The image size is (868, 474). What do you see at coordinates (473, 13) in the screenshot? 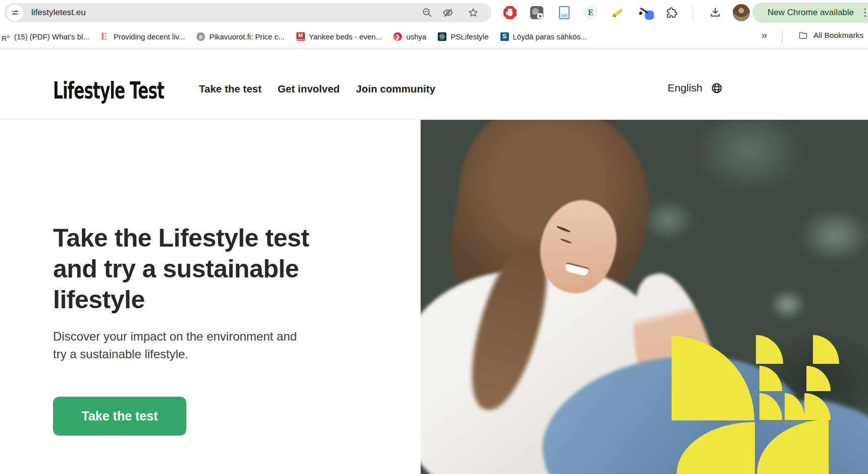
I see `bookmark-star-icon` at bounding box center [473, 13].